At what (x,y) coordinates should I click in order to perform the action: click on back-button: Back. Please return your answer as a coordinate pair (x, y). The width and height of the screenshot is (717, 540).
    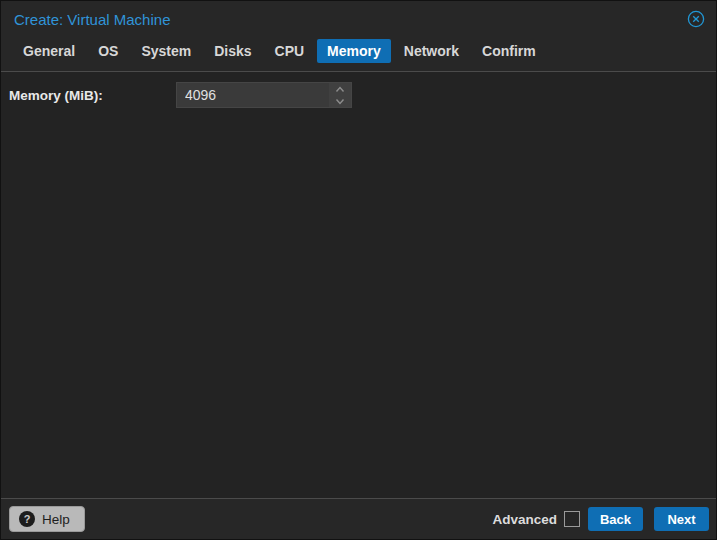
    Looking at the image, I should click on (616, 519).